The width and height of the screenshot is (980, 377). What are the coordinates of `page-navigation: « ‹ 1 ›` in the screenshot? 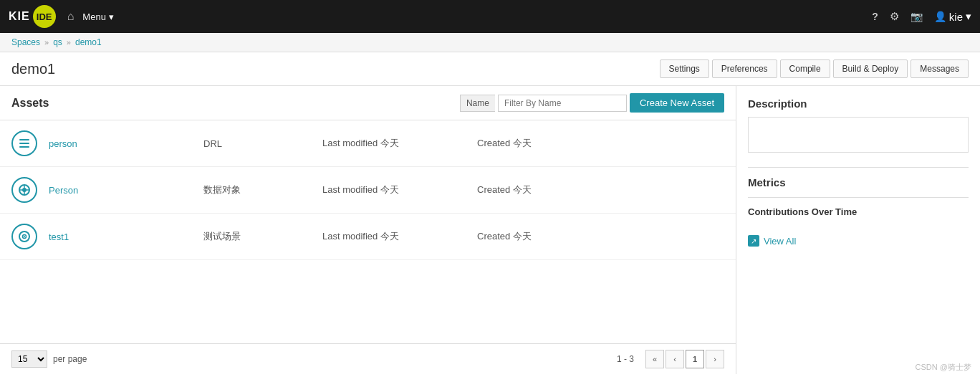 It's located at (685, 359).